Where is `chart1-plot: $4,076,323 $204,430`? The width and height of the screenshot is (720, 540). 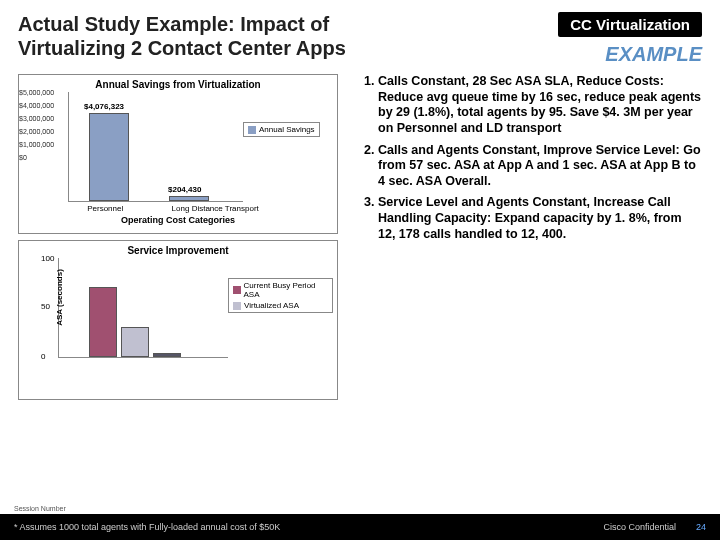 chart1-plot: $4,076,323 $204,430 is located at coordinates (156, 147).